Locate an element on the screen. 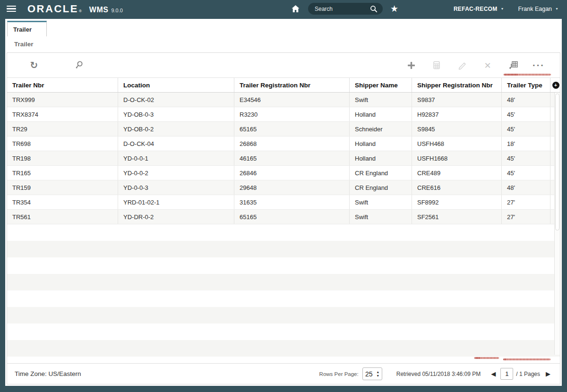  column-config-cell: + is located at coordinates (556, 85).